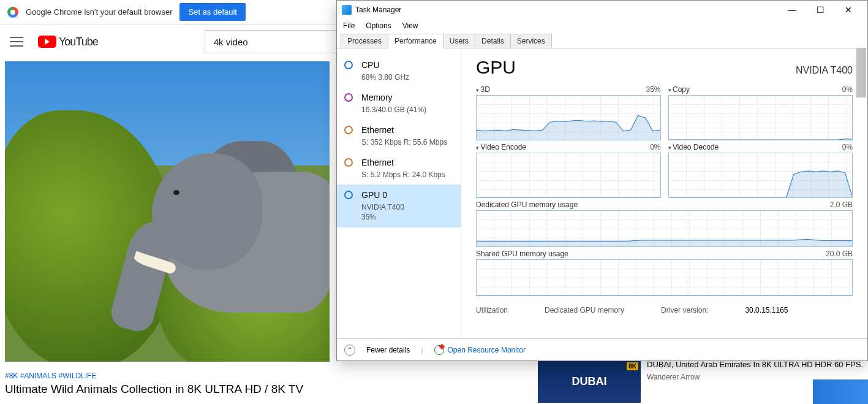 The image size is (868, 404). Describe the element at coordinates (486, 350) in the screenshot. I see `resource-monitor-label: Open Resource Monitor` at that location.